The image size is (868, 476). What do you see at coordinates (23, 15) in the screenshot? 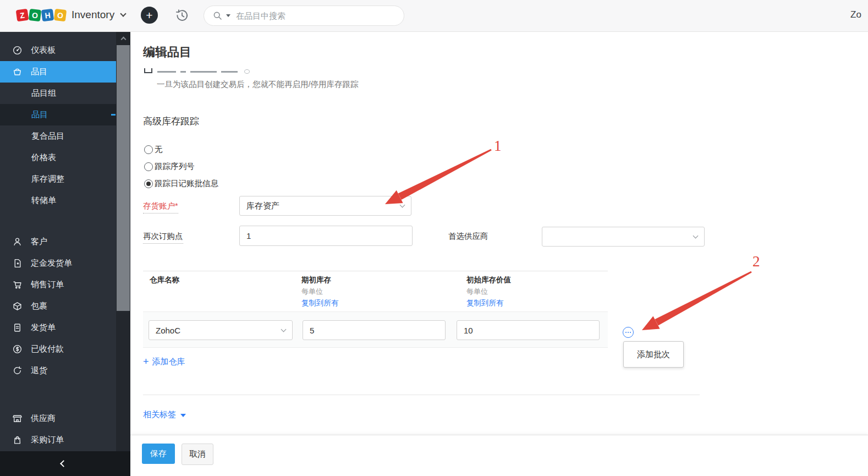
I see `logo-letter-tile: Z` at bounding box center [23, 15].